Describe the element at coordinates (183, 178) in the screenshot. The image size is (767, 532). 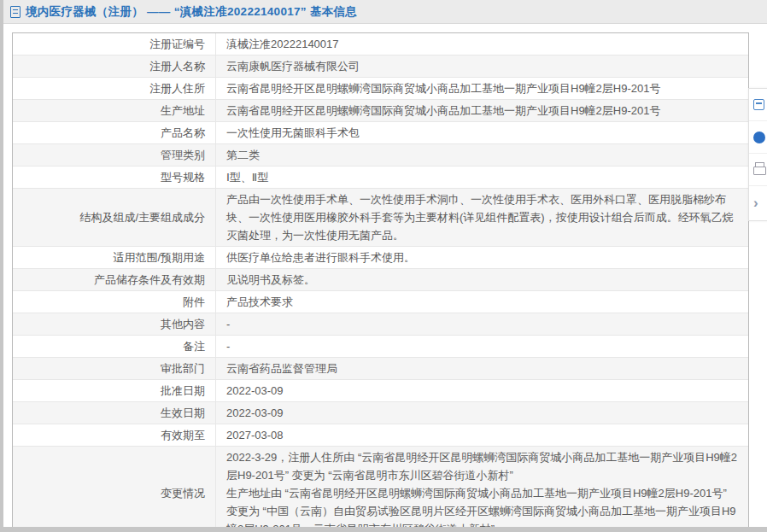
I see `row-label-text: 型号规格` at that location.